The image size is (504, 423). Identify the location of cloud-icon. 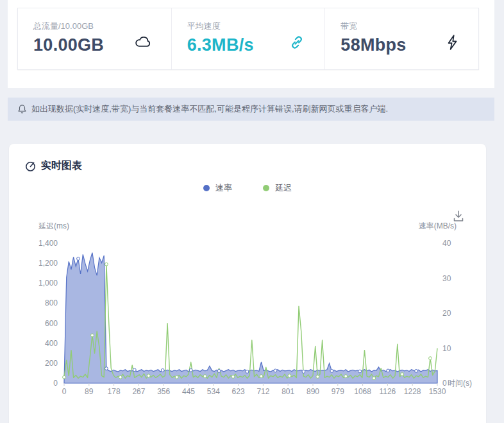
(143, 43).